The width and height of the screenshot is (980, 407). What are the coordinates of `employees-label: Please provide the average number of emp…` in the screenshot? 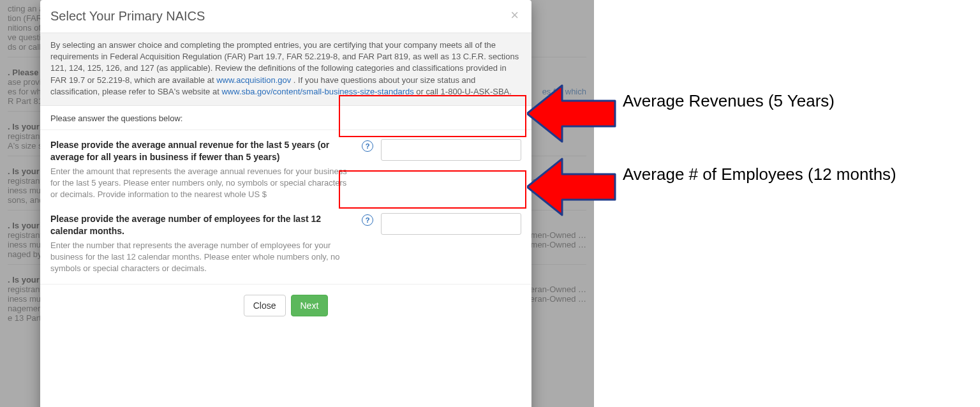 It's located at (202, 225).